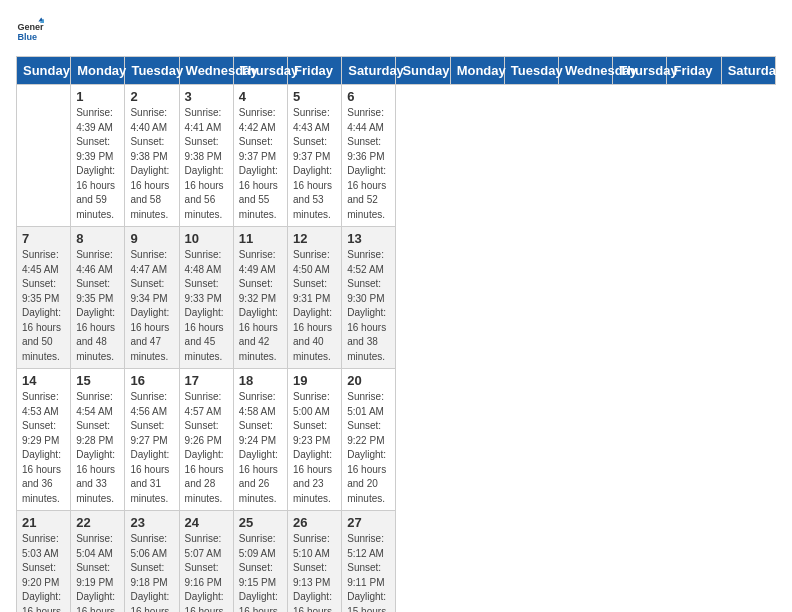  I want to click on day-number: 27, so click(368, 522).